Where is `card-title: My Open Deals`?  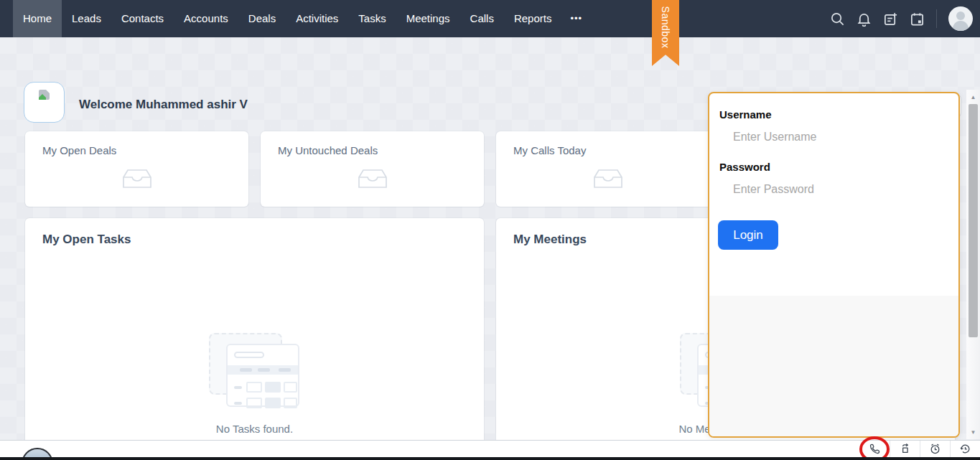 card-title: My Open Deals is located at coordinates (79, 151).